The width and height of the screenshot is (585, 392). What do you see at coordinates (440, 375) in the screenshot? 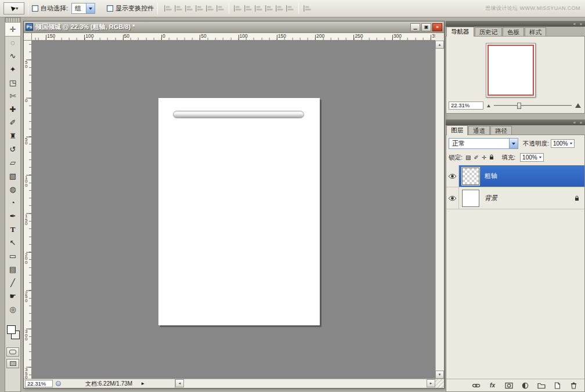
I see `scroll-down-button: ▼` at bounding box center [440, 375].